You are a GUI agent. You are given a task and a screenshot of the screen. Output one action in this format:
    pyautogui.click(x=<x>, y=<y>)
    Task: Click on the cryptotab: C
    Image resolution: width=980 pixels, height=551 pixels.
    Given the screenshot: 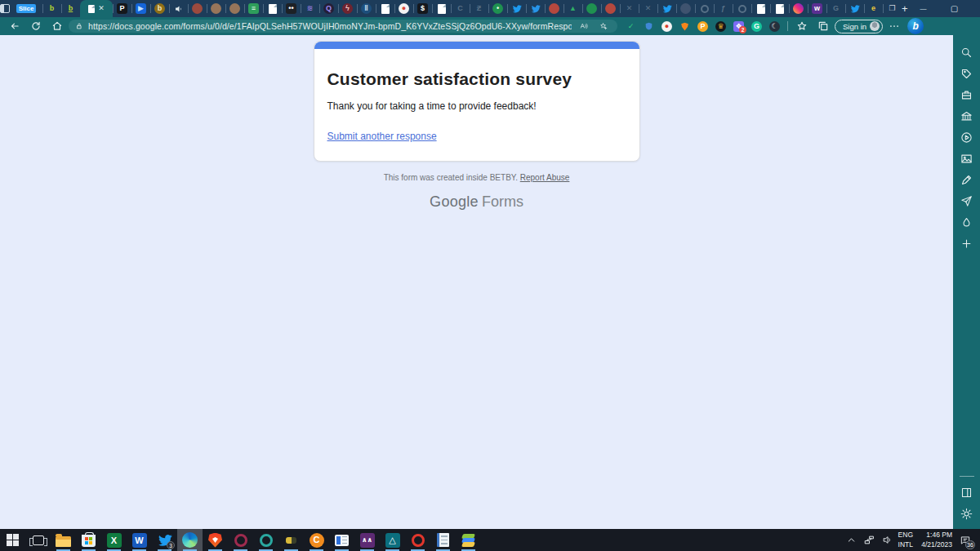 What is the action you would take?
    pyautogui.click(x=317, y=540)
    